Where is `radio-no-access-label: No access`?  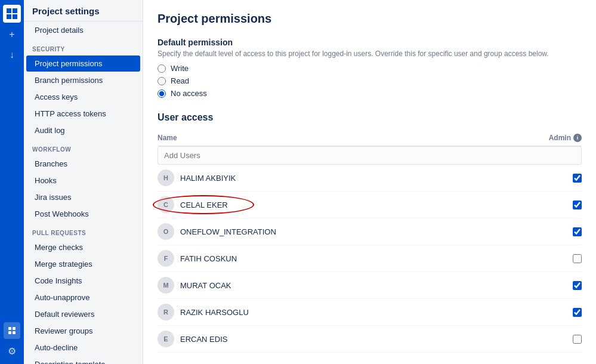 radio-no-access-label: No access is located at coordinates (189, 93).